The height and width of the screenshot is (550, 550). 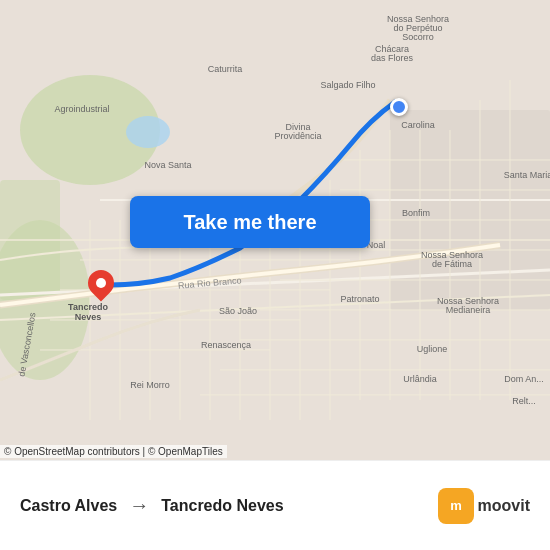 I want to click on svg-text: Caturrita, so click(x=226, y=69).